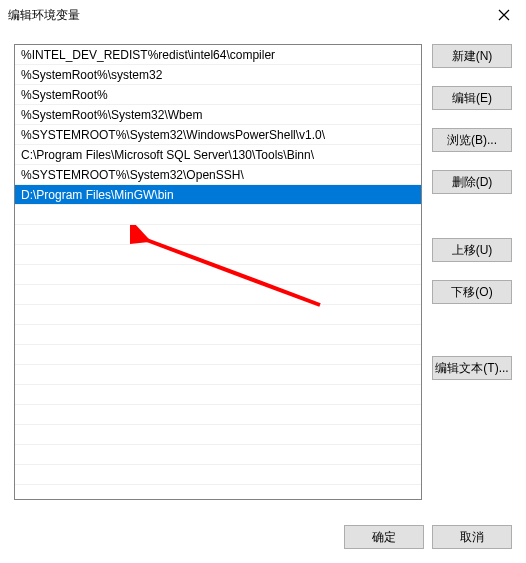 The image size is (526, 563). I want to click on button-sidebar: 新建(N) 编辑(E) 浏览(B)... 删除(D) 上移(U) 下移(O) 编…, so click(472, 272).